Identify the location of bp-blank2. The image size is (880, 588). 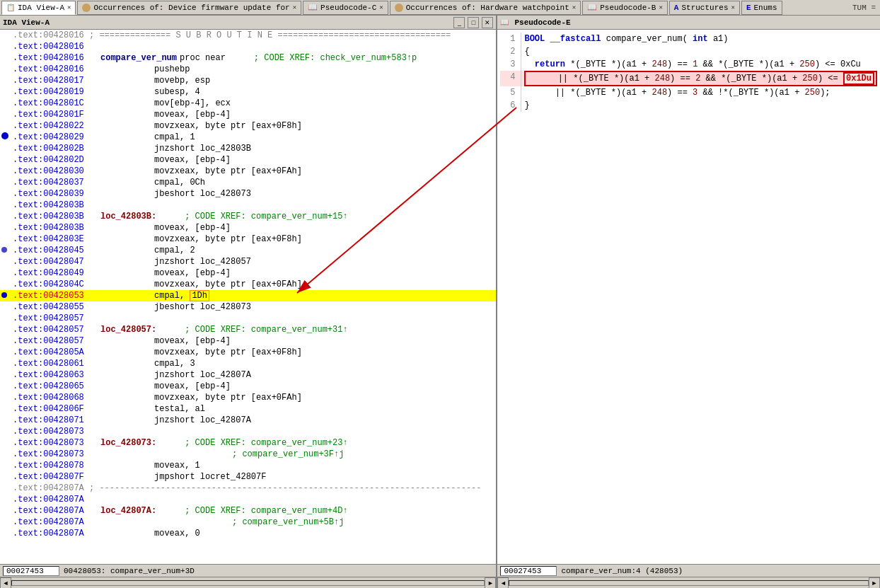
(7, 205).